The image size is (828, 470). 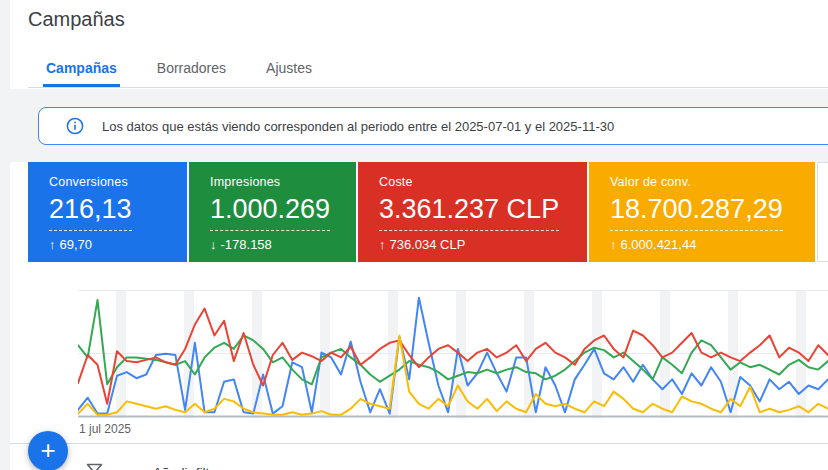 I want to click on scorecard-value: 216,13, so click(x=90, y=212).